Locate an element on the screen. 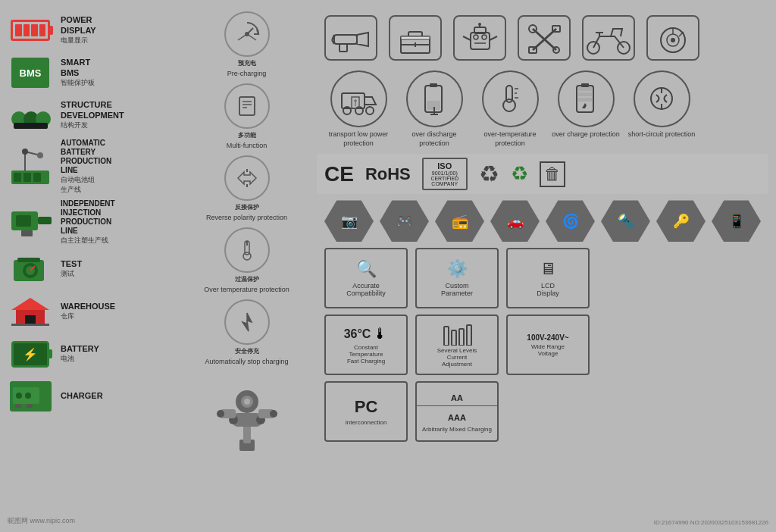 The width and height of the screenshot is (776, 532). car-hex: 🚗 is located at coordinates (515, 221).